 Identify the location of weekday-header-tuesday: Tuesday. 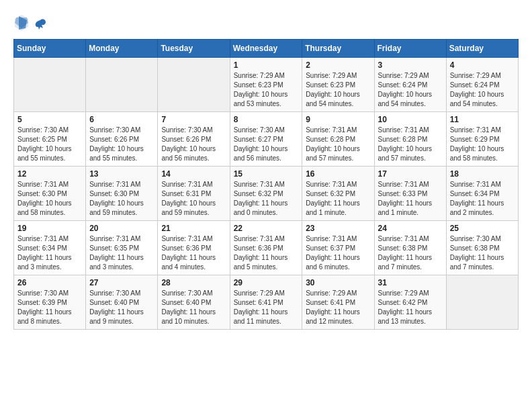
(193, 48).